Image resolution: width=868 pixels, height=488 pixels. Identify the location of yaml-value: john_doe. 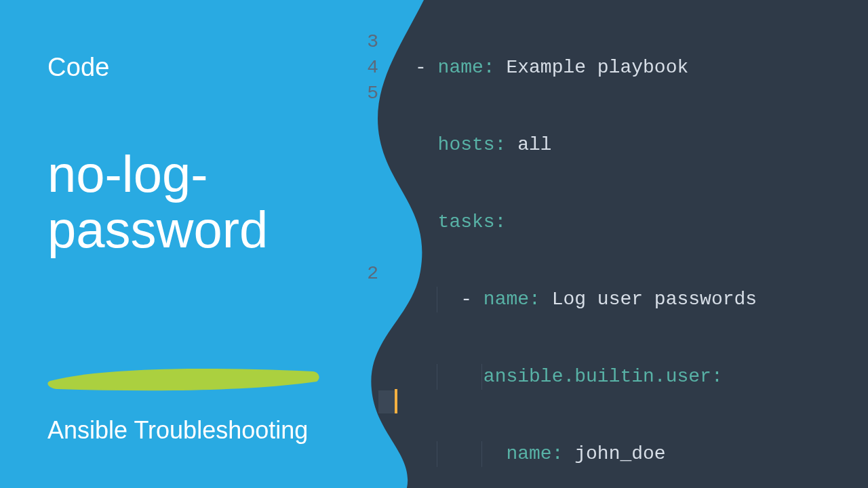
(614, 454).